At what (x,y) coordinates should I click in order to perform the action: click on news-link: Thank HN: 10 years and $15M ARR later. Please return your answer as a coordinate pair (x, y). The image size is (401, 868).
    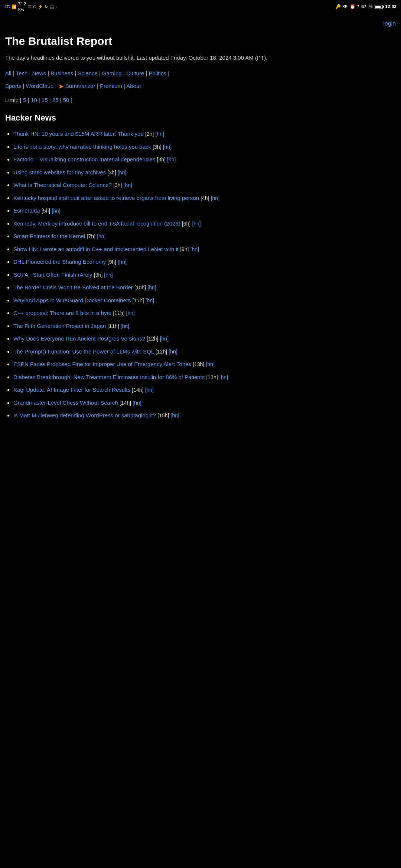
    Looking at the image, I should click on (79, 134).